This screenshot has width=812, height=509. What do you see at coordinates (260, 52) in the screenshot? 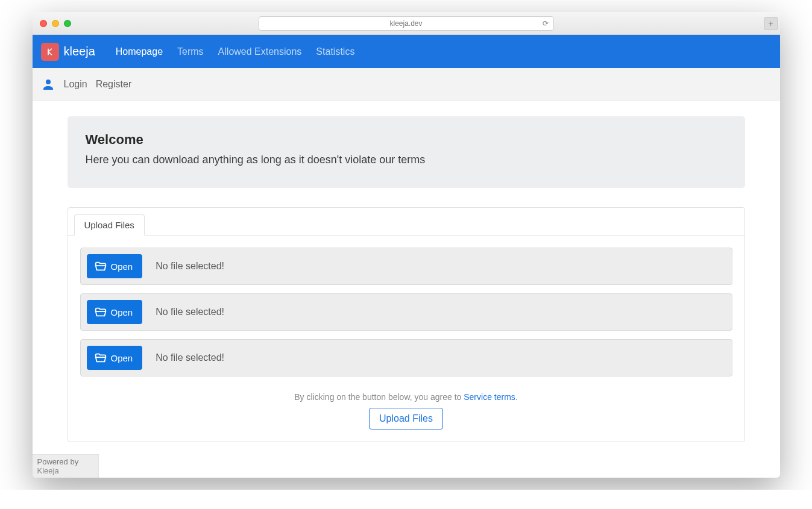
I see `nav-allowed-extensions: Allowed Extensions` at bounding box center [260, 52].